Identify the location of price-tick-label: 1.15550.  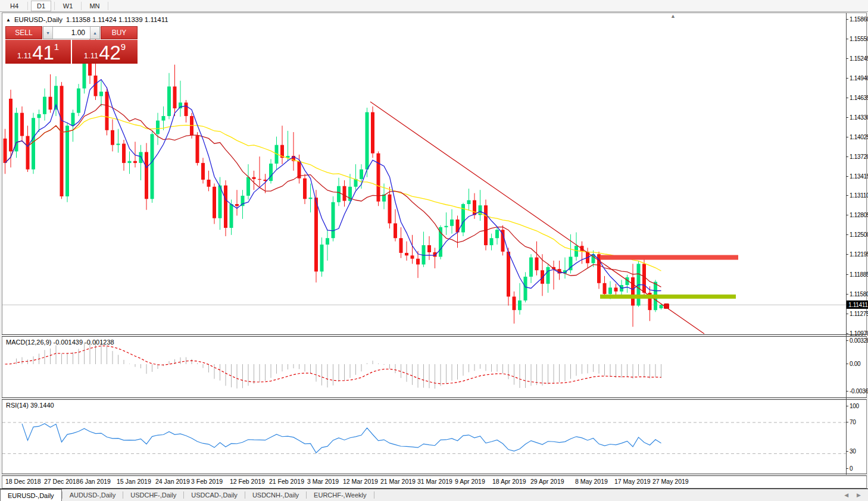
(857, 39).